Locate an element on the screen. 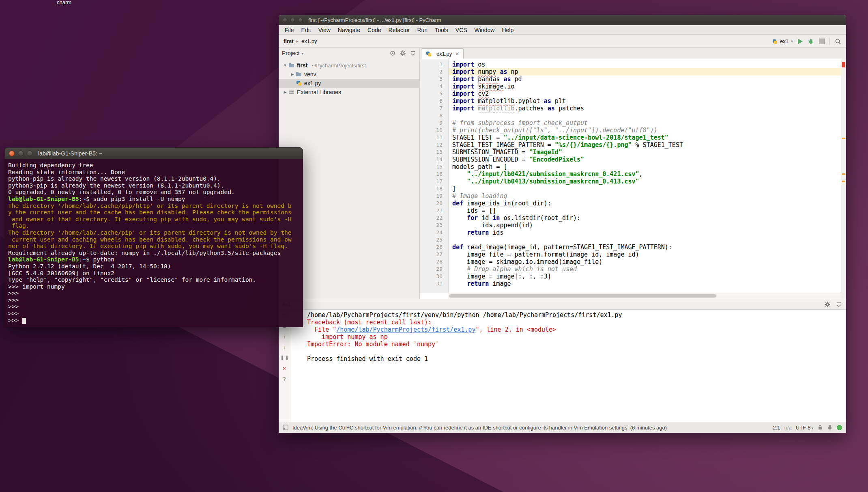 This screenshot has height=492, width=868. code-line-31: 31 return image is located at coordinates (630, 284).